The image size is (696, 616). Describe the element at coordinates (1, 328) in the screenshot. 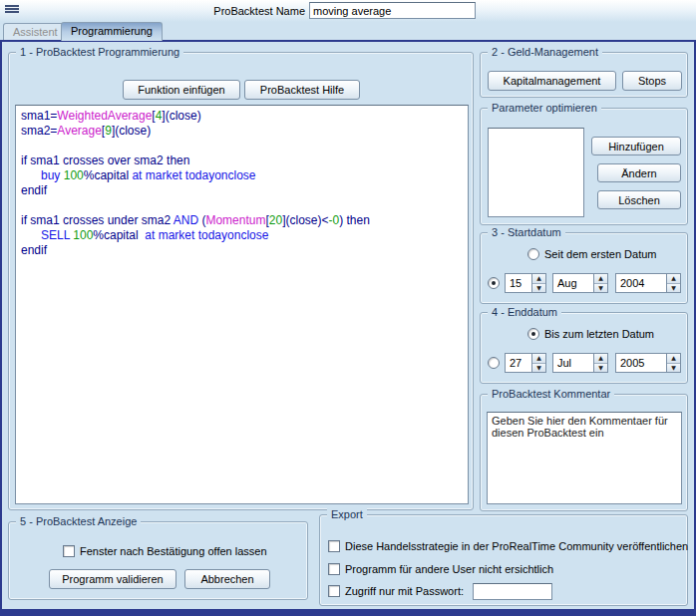

I see `window-border-left` at that location.